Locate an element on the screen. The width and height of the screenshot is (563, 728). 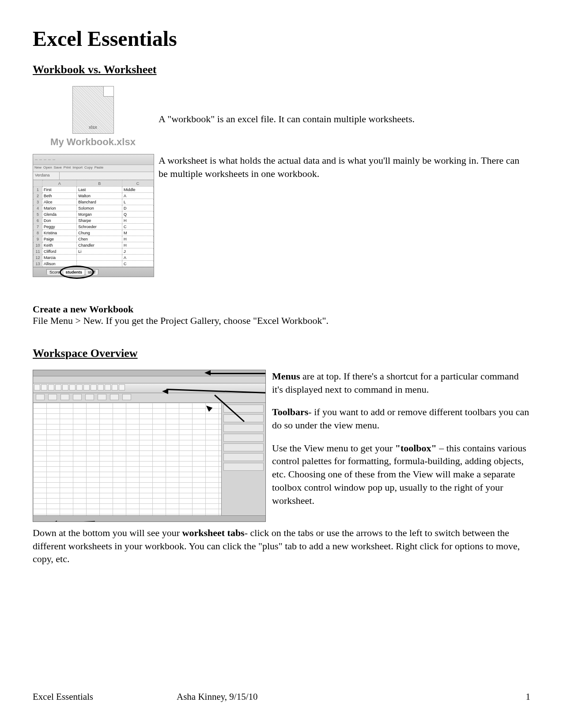
footer-page-number: 1 is located at coordinates (517, 697).